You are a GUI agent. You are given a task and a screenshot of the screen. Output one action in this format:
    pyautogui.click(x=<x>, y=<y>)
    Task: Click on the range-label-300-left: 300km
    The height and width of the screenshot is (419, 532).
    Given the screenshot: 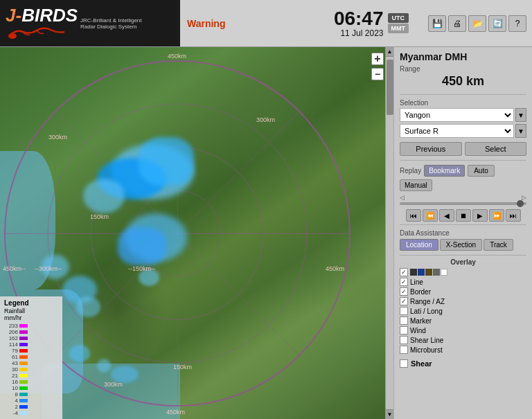 What is the action you would take?
    pyautogui.click(x=58, y=137)
    